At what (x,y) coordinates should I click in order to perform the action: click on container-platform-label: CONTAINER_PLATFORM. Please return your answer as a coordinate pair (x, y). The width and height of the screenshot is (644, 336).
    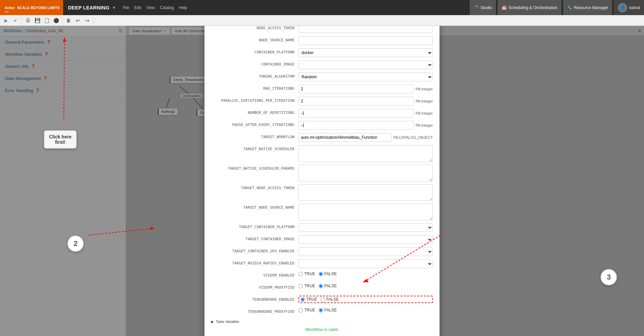
    Looking at the image, I should click on (255, 51).